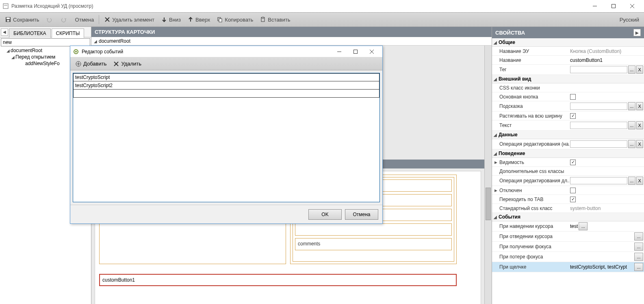 Image resolution: width=644 pixels, height=304 pixels. I want to click on prop-focus-more-button: ..., so click(639, 247).